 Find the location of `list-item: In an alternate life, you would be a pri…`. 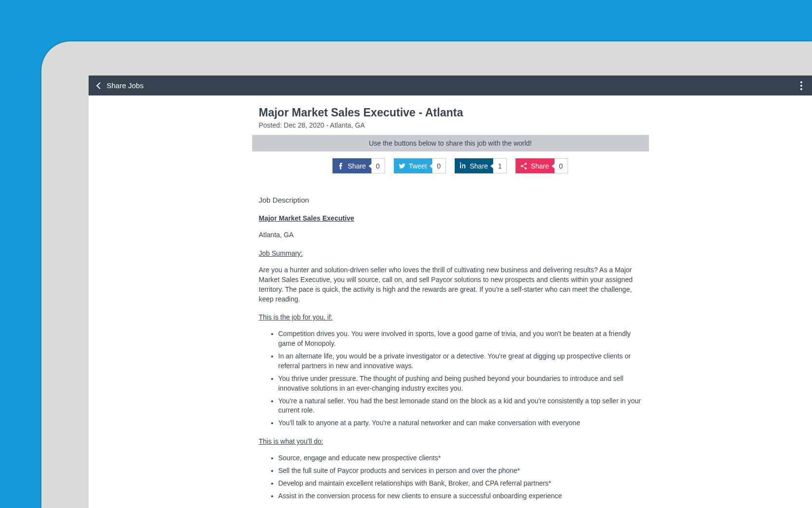

list-item: In an alternate life, you would be a pri… is located at coordinates (461, 361).